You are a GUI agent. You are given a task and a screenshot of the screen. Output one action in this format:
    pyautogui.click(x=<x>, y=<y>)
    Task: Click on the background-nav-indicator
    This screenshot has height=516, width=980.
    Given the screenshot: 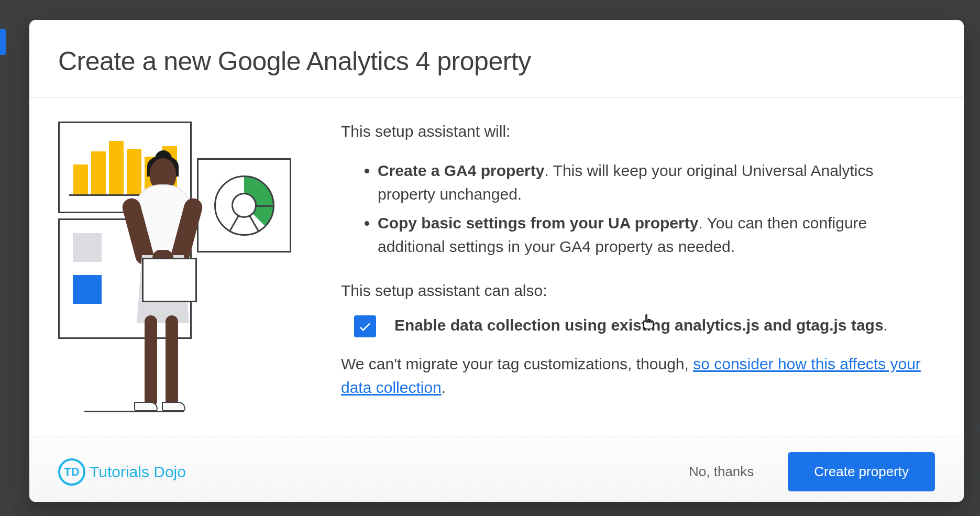 What is the action you would take?
    pyautogui.click(x=3, y=42)
    